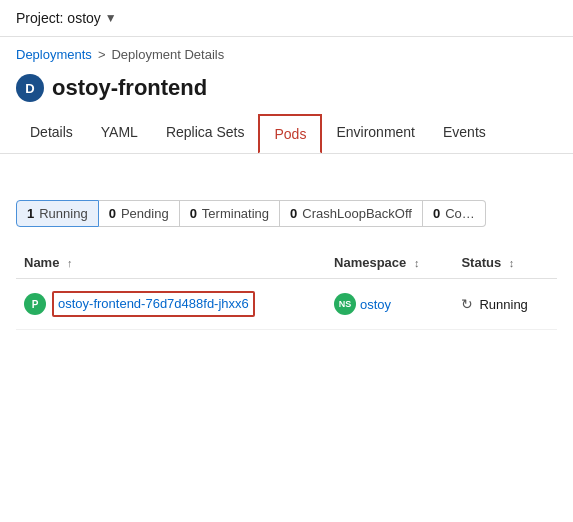 The height and width of the screenshot is (522, 573). Describe the element at coordinates (294, 214) in the screenshot. I see `crashloop-count: 0` at that location.